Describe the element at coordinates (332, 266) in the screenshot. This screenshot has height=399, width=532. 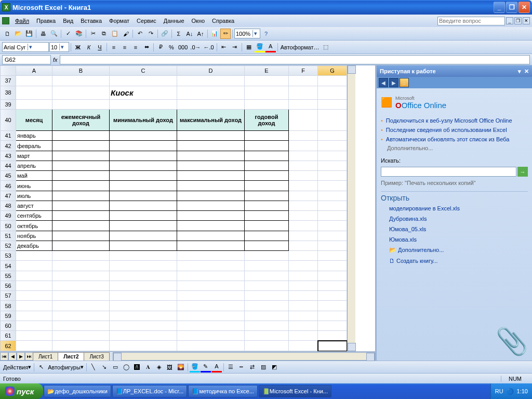
I see `cell-G54` at that location.